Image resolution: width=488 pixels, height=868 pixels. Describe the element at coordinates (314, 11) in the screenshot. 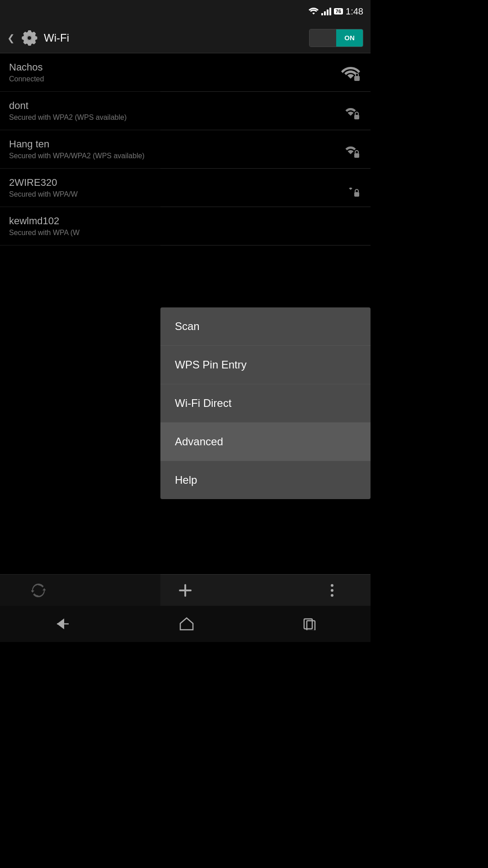

I see `wifi-status-icon` at that location.